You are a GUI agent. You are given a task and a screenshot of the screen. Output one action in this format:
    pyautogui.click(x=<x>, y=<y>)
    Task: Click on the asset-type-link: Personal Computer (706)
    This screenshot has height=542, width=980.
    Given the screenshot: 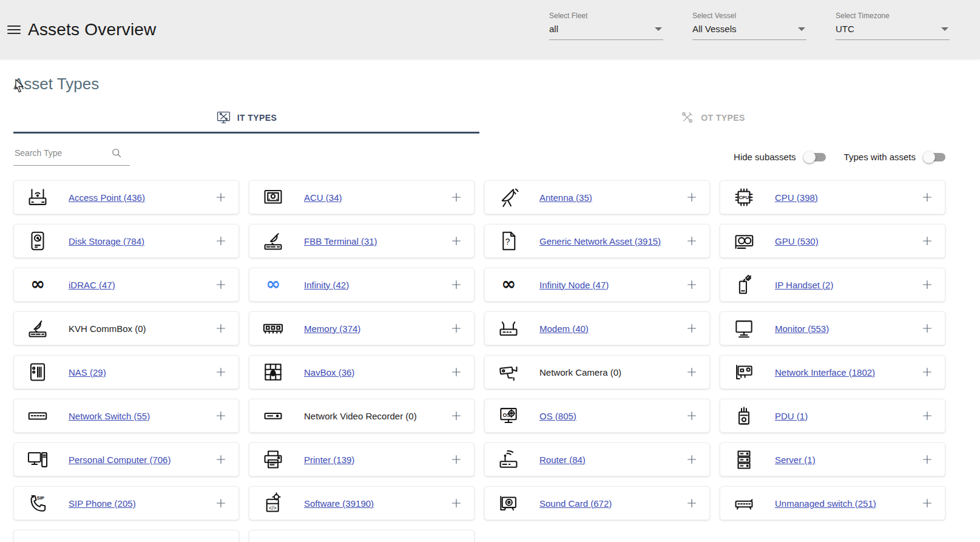 What is the action you would take?
    pyautogui.click(x=120, y=460)
    